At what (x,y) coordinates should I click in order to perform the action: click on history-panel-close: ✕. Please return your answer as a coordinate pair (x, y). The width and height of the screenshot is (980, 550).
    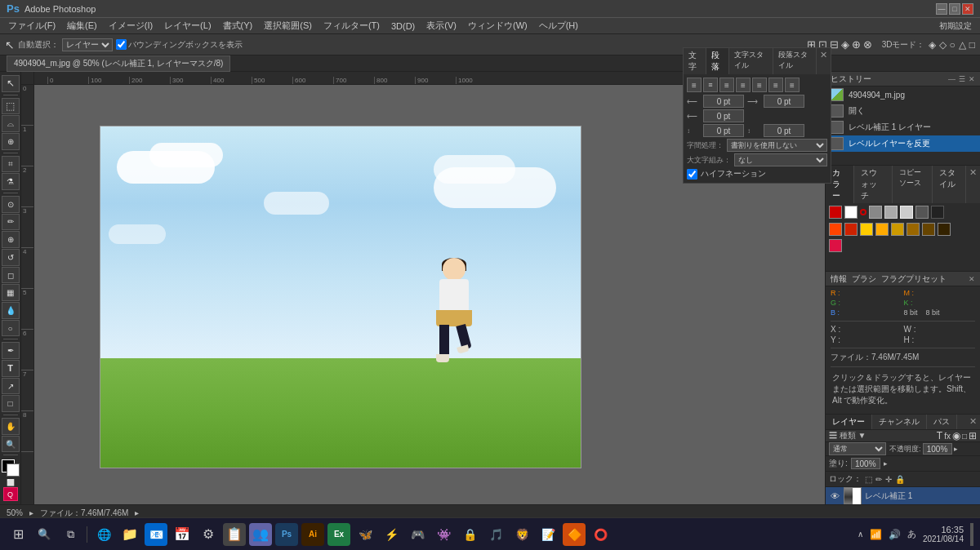
    Looking at the image, I should click on (972, 79).